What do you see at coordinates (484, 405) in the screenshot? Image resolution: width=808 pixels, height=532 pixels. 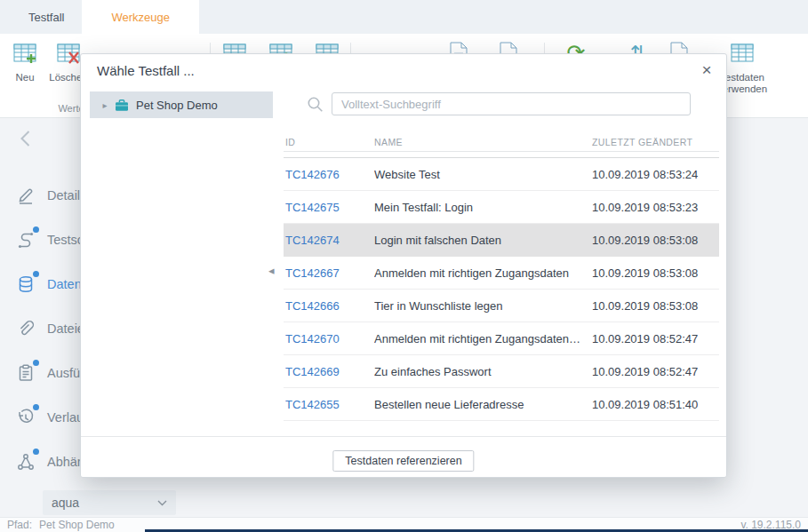 I see `testcase-name: Bestellen neue Lieferadresse` at bounding box center [484, 405].